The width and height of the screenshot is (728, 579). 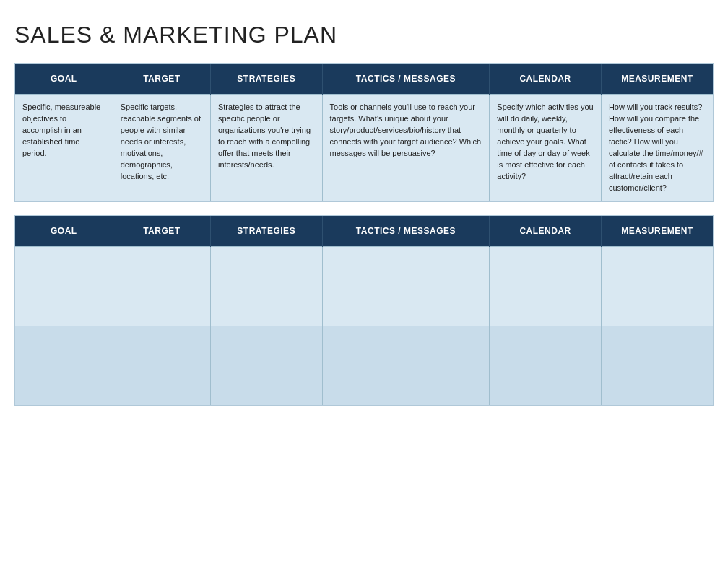 I want to click on desc-tactics: Tools or channels you'll use to reach yo…, so click(x=406, y=148).